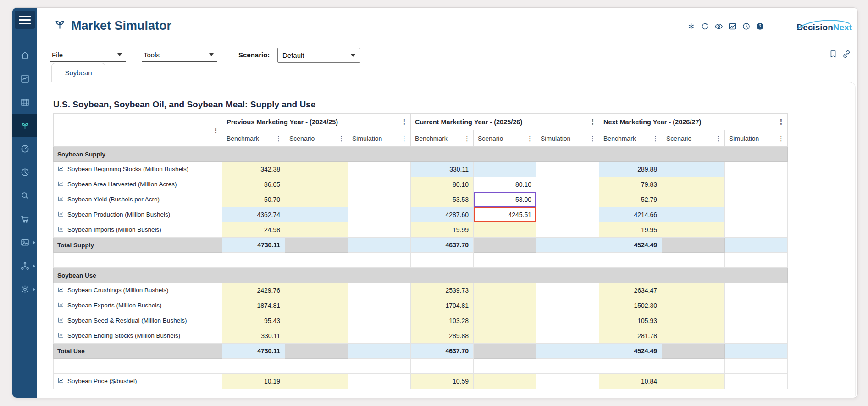 Image resolution: width=868 pixels, height=406 pixels. I want to click on cell-benchmark: 4214.66, so click(631, 215).